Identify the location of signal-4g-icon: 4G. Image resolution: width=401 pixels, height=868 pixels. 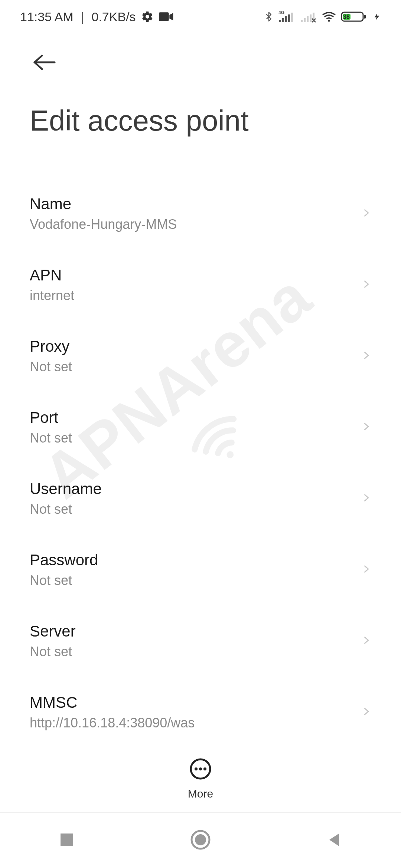
(287, 17).